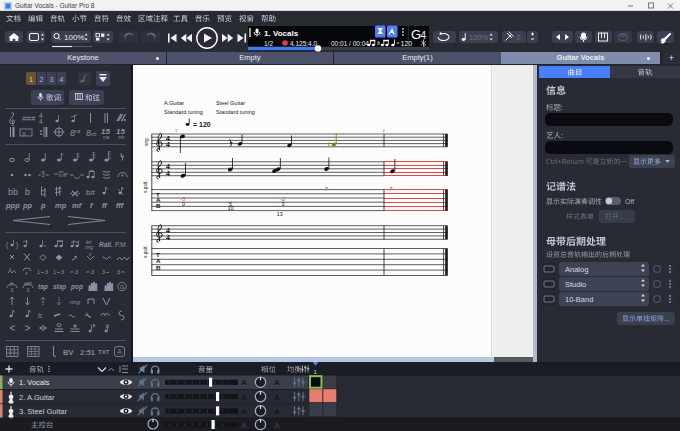  What do you see at coordinates (120, 206) in the screenshot?
I see `svg-text: fff` at bounding box center [120, 206].